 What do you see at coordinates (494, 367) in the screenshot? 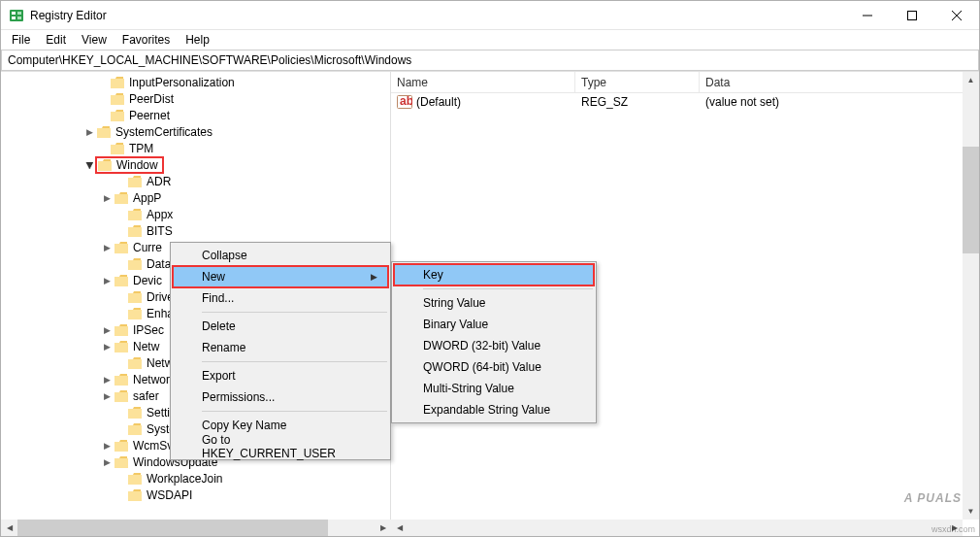
I see `cm-new-qword: QWORD (64-bit) Value` at bounding box center [494, 367].